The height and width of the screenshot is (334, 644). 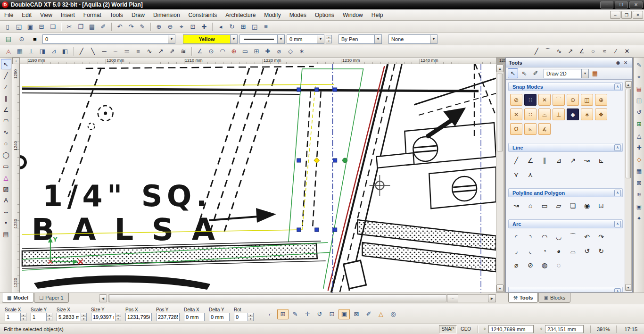 What do you see at coordinates (570, 51) in the screenshot?
I see `arrow-icon: ↗` at bounding box center [570, 51].